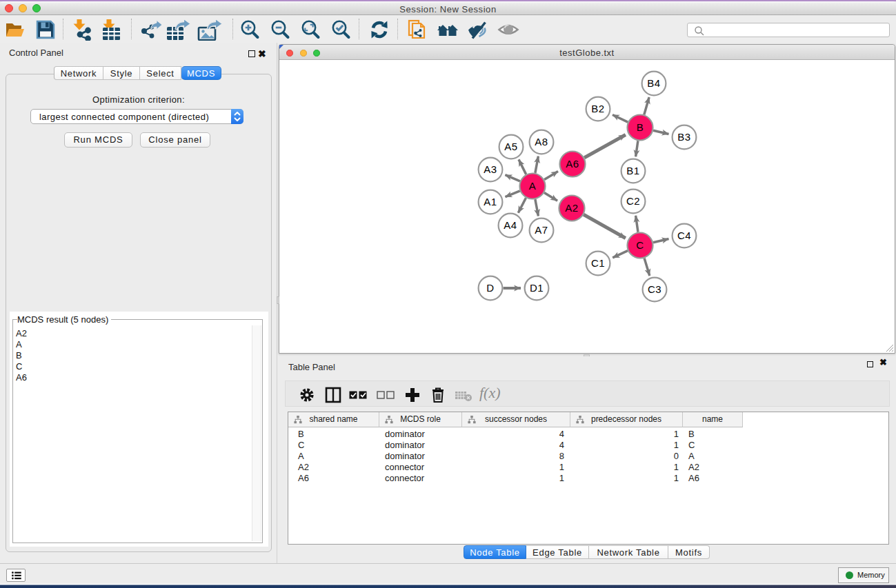 The width and height of the screenshot is (896, 588). I want to click on svg-text: C3, so click(655, 290).